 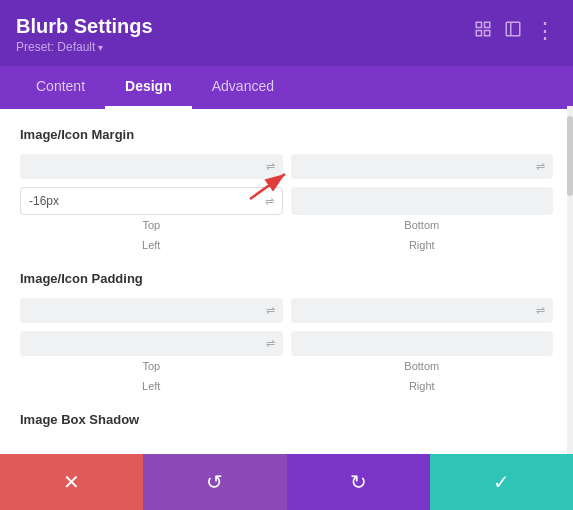 I want to click on margin-right-input, so click(x=422, y=201).